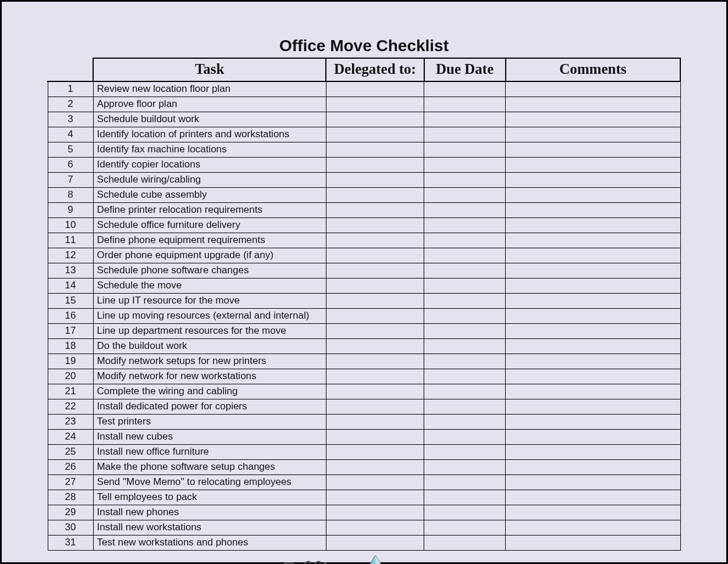 Image resolution: width=728 pixels, height=564 pixels. Describe the element at coordinates (70, 528) in the screenshot. I see `row-number: 30` at that location.